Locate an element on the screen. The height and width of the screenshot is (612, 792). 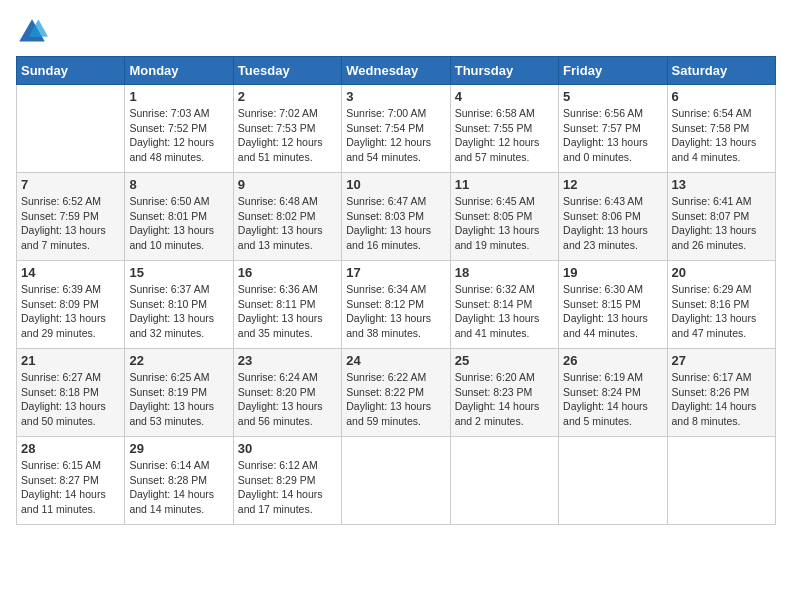
calendar-day-header: Friday is located at coordinates (613, 71).